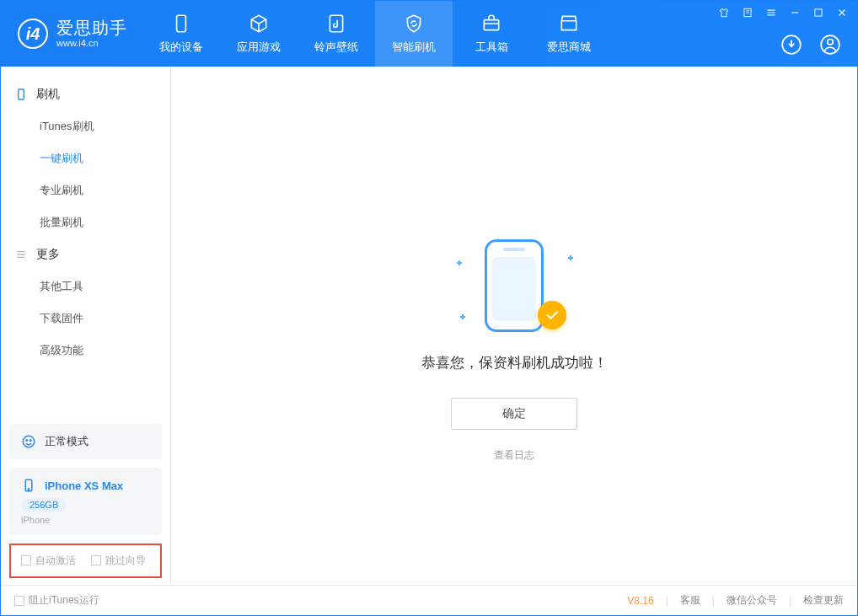 This screenshot has width=858, height=616. I want to click on device-name: iPhone XS Max, so click(84, 485).